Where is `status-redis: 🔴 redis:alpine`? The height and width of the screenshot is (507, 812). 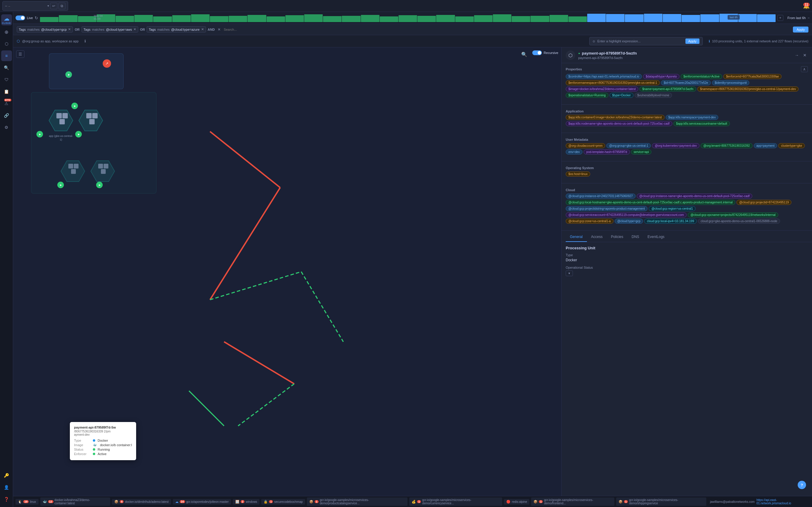
status-redis: 🔴 redis:alpine is located at coordinates (517, 502).